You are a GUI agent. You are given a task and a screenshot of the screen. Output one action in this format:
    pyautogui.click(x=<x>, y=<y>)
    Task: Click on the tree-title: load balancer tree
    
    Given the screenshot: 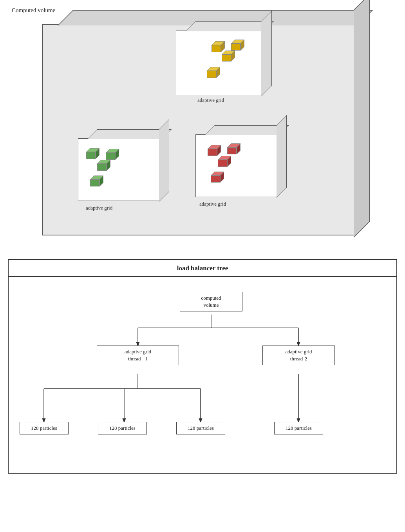 What is the action you would take?
    pyautogui.click(x=202, y=268)
    